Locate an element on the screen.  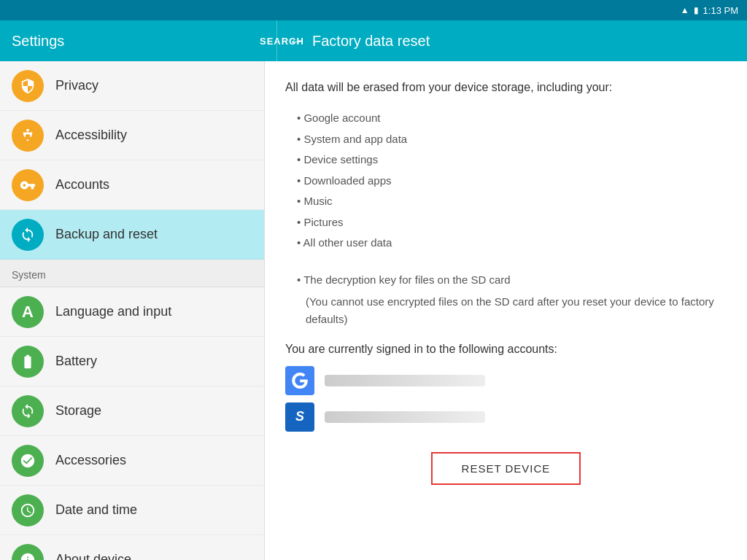
content-intro-text: All data will be erased from your device… is located at coordinates (506, 88).